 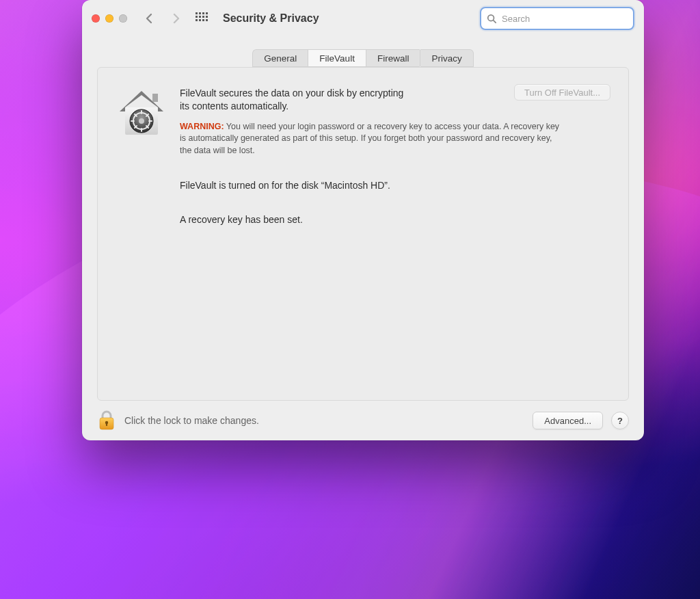 I want to click on zoom-window-button, so click(x=123, y=18).